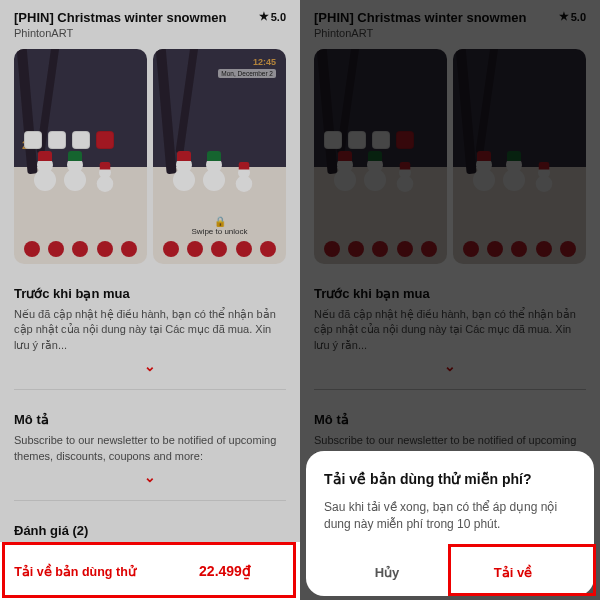 This screenshot has height=600, width=600. I want to click on trial-button: Tải về bản dùng thử, so click(75, 572).